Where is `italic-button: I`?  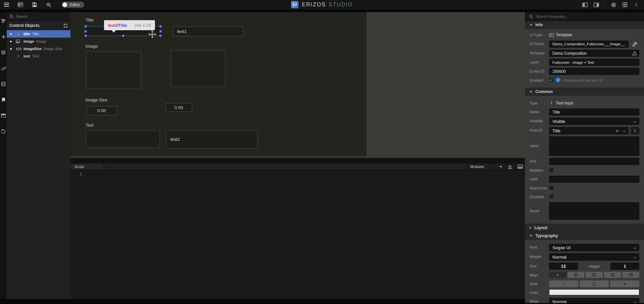 italic-button: I is located at coordinates (564, 284).